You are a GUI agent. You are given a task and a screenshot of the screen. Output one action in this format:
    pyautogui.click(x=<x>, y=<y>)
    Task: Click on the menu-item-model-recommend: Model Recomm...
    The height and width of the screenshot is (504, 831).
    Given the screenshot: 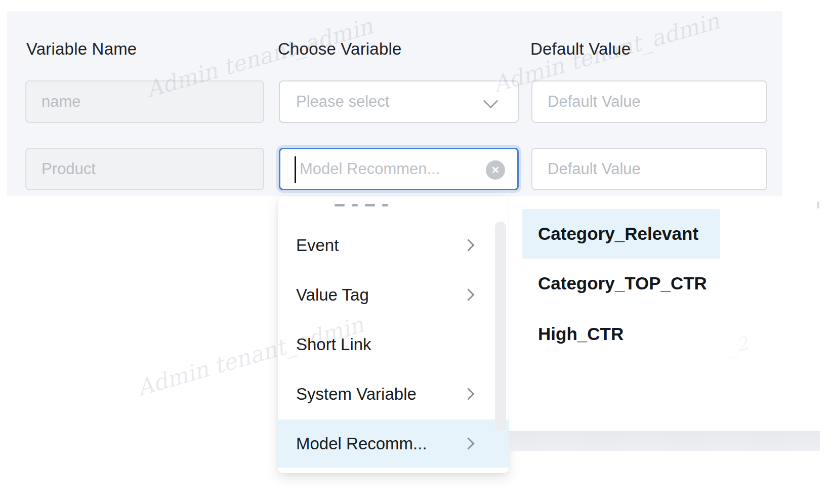 What is the action you would take?
    pyautogui.click(x=393, y=443)
    